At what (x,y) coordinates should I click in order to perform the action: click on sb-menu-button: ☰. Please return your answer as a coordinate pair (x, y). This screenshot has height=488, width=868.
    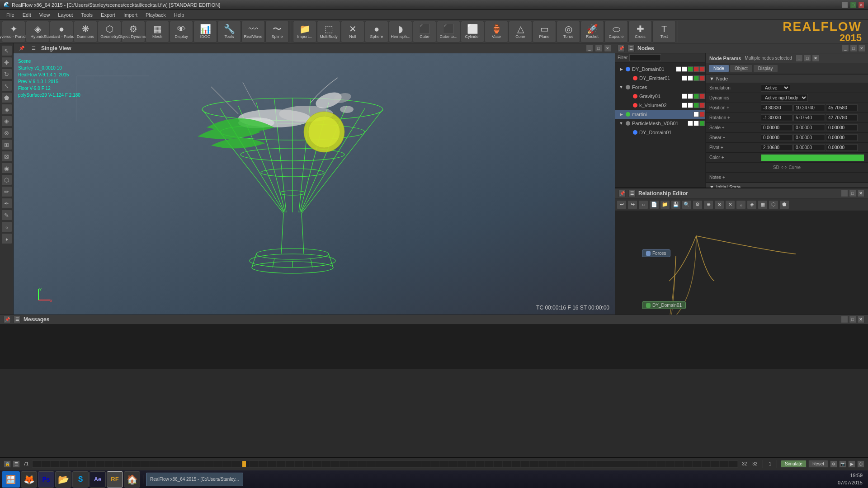
    Looking at the image, I should click on (16, 464).